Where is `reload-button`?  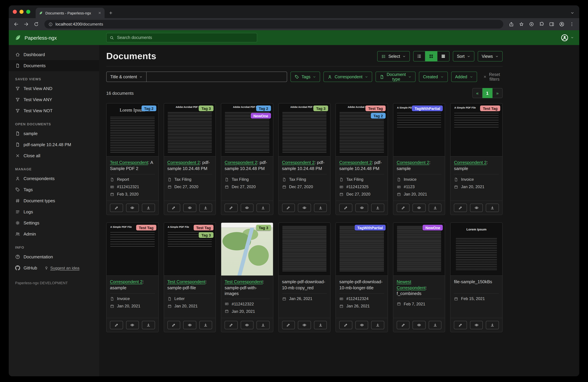 reload-button is located at coordinates (36, 24).